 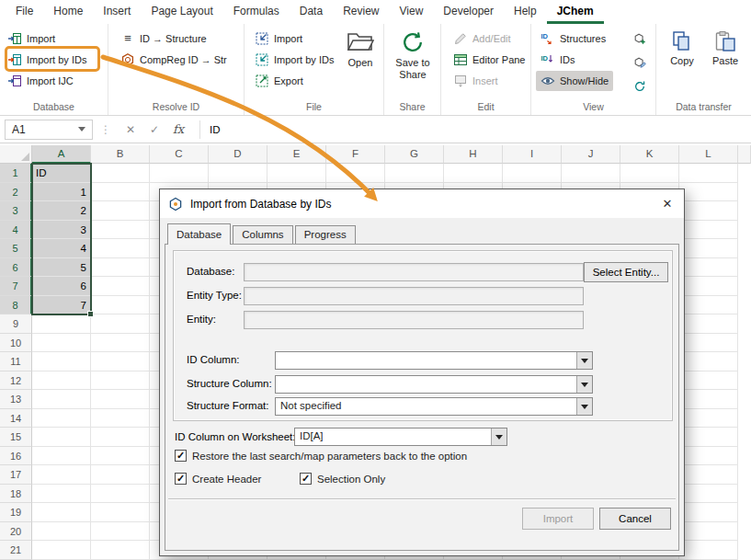 I want to click on cell-L7, so click(x=709, y=287).